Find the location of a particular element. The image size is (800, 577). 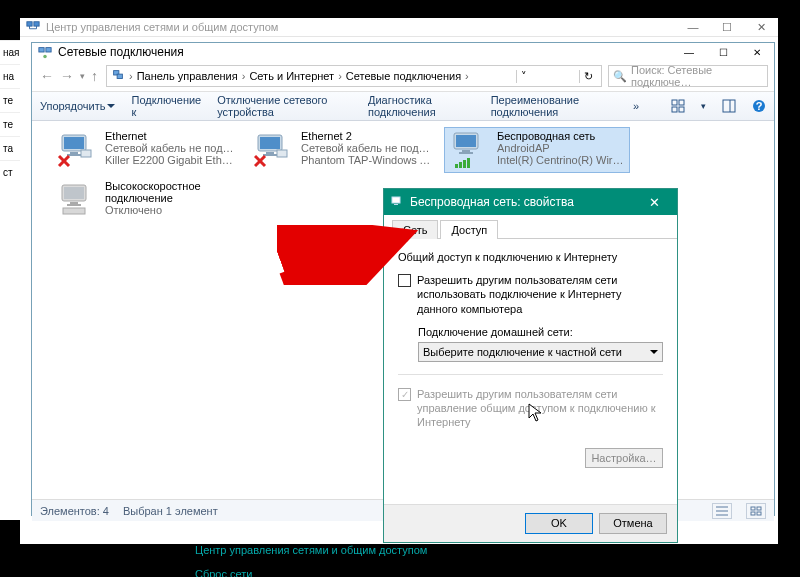

toolbar: Упорядочить Подключение к Отключение сет… is located at coordinates (403, 106).